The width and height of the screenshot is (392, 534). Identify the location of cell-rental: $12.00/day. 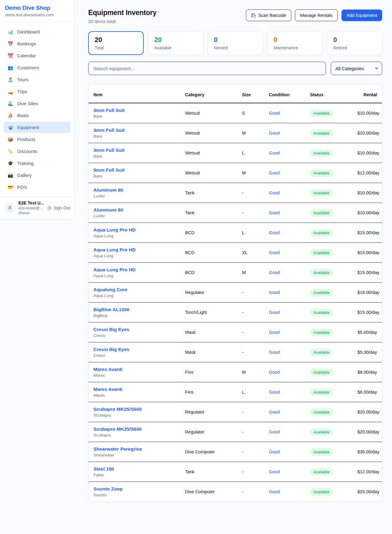
(367, 472).